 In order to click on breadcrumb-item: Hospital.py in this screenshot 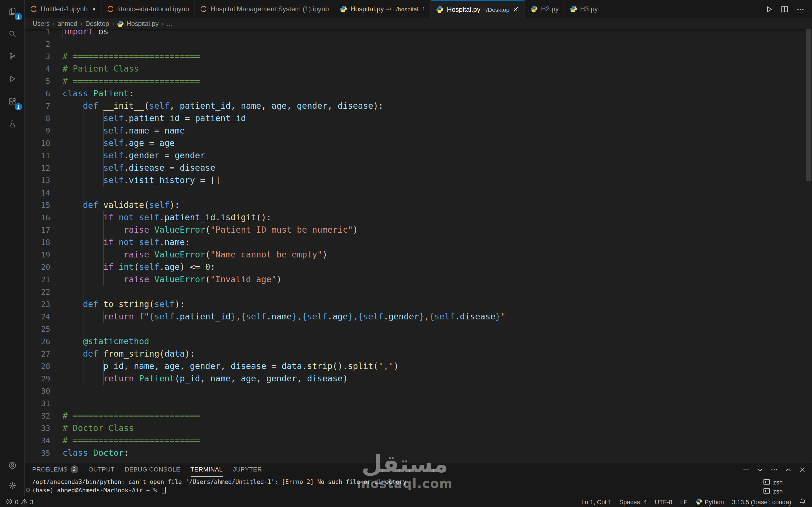, I will do `click(138, 23)`.